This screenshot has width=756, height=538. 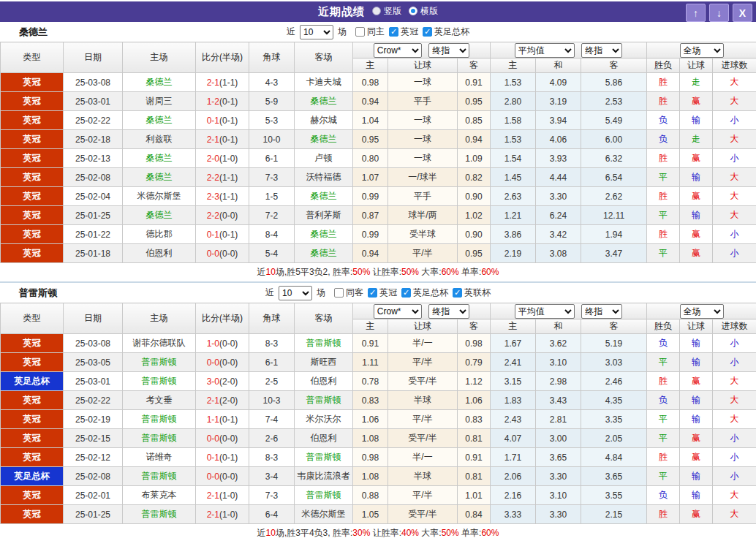 I want to click on avg-home-cell: 1.54, so click(x=513, y=159).